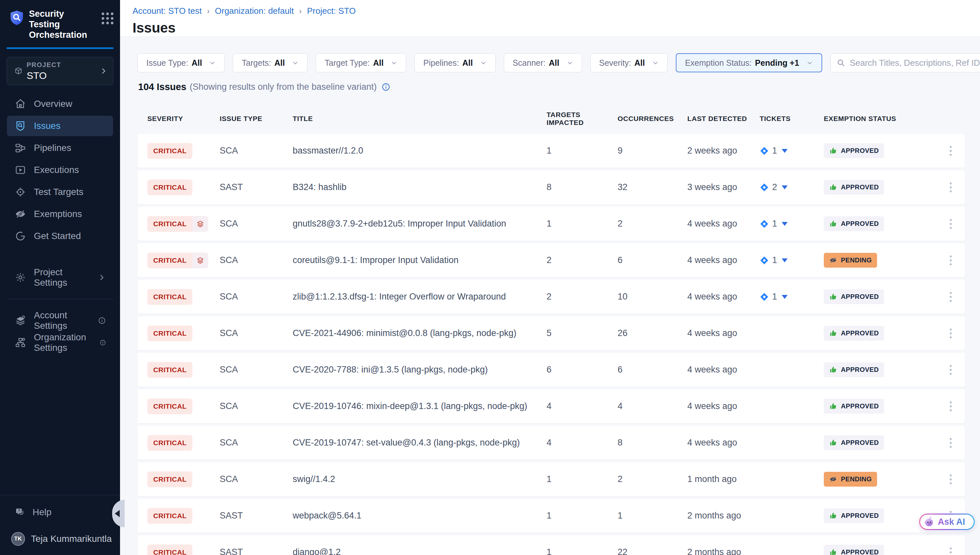 The image size is (980, 555). I want to click on issue-title-cell: B324: hashlib, so click(420, 188).